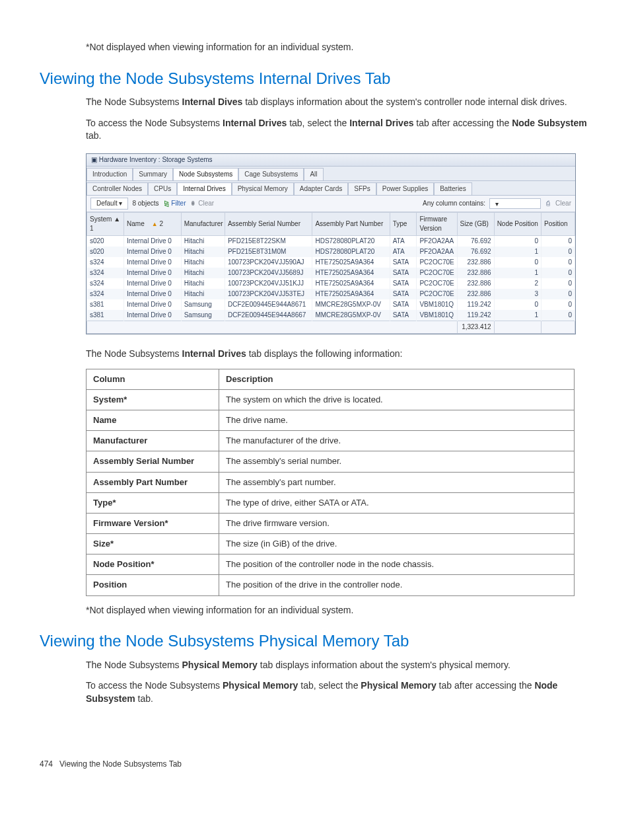  Describe the element at coordinates (153, 399) in the screenshot. I see `doc-col-name: System*` at that location.